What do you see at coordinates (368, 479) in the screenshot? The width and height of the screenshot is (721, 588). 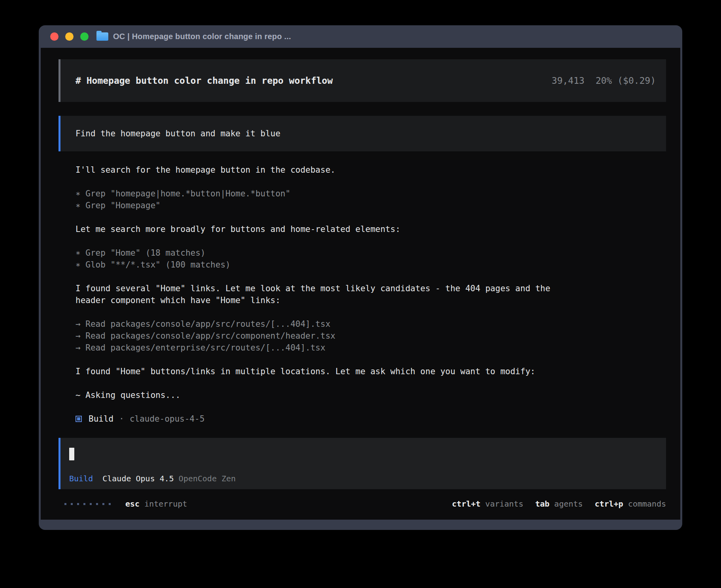 I see `input-model-row: Build Claude Opus 4.5 OpenCode Zen` at bounding box center [368, 479].